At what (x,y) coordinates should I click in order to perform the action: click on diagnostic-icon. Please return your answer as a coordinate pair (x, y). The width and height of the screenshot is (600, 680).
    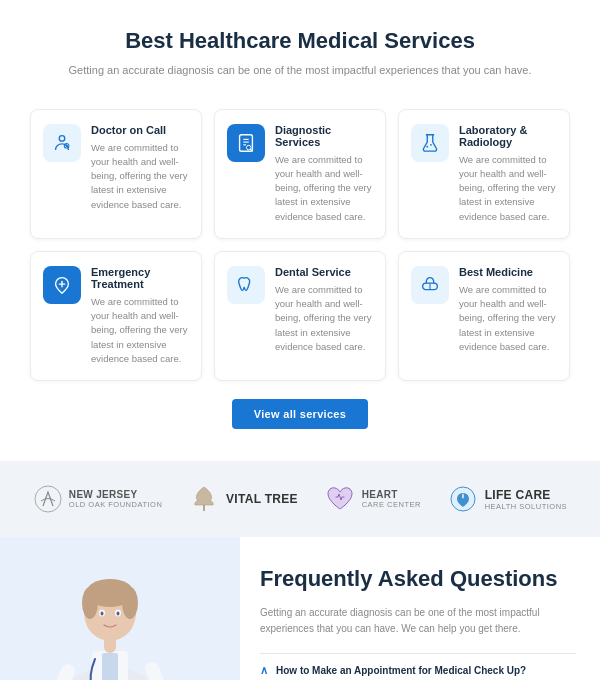
    Looking at the image, I should click on (246, 143).